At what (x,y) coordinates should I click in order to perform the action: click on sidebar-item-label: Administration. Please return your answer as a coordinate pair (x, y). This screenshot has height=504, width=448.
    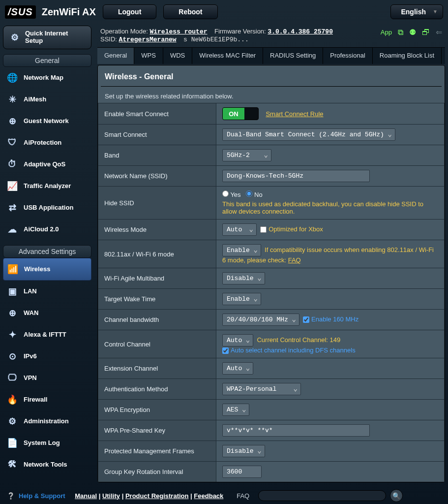
    Looking at the image, I should click on (46, 421).